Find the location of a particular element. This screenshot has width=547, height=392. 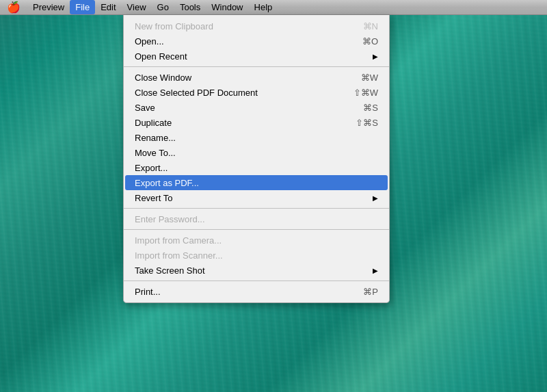

print-label: Print... is located at coordinates (249, 291).